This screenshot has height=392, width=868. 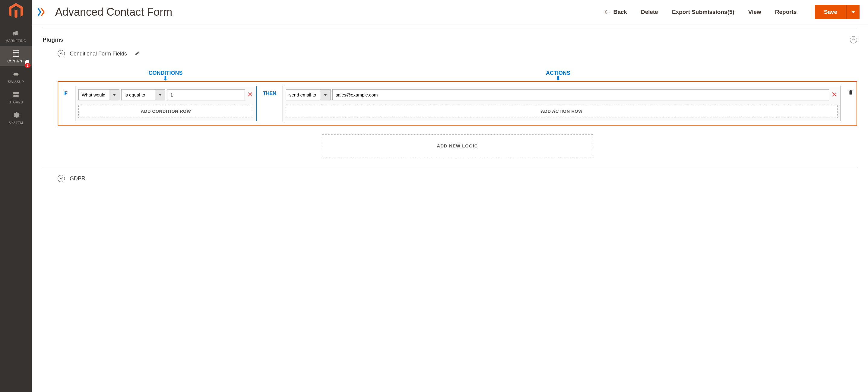 I want to click on edit-button, so click(x=137, y=54).